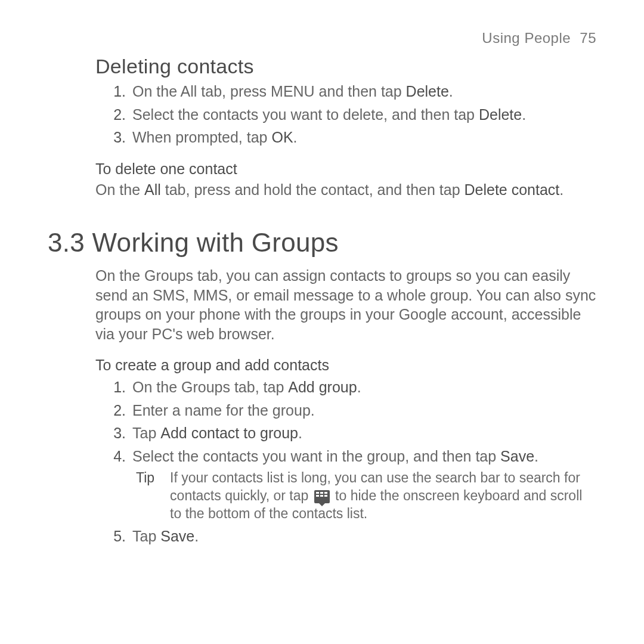 Image resolution: width=644 pixels, height=644 pixels. What do you see at coordinates (363, 114) in the screenshot?
I see `list-item: Select the contacts you want to delete, …` at bounding box center [363, 114].